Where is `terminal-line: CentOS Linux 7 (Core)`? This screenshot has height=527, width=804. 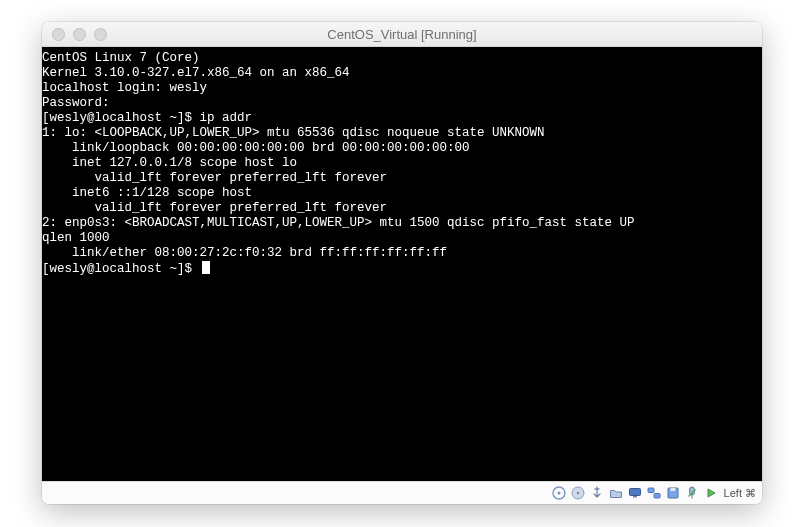 terminal-line: CentOS Linux 7 (Core) is located at coordinates (399, 58).